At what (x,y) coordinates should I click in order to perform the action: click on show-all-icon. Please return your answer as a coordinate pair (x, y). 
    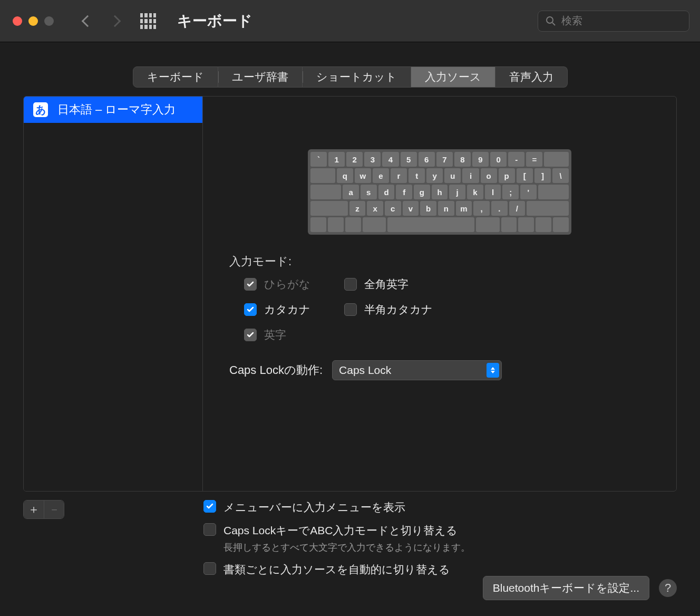
    Looking at the image, I should click on (148, 21).